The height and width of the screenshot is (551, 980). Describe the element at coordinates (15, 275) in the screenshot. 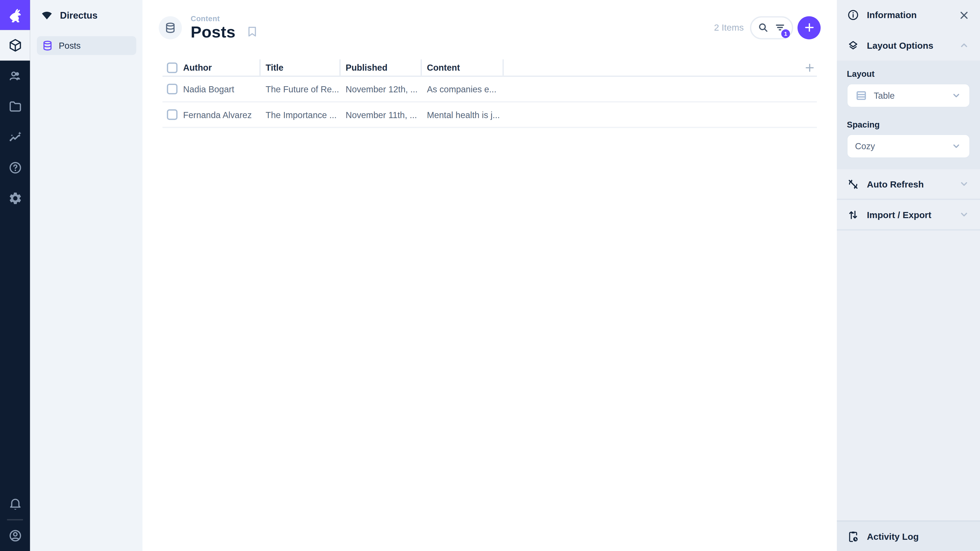

I see `module-bar` at that location.